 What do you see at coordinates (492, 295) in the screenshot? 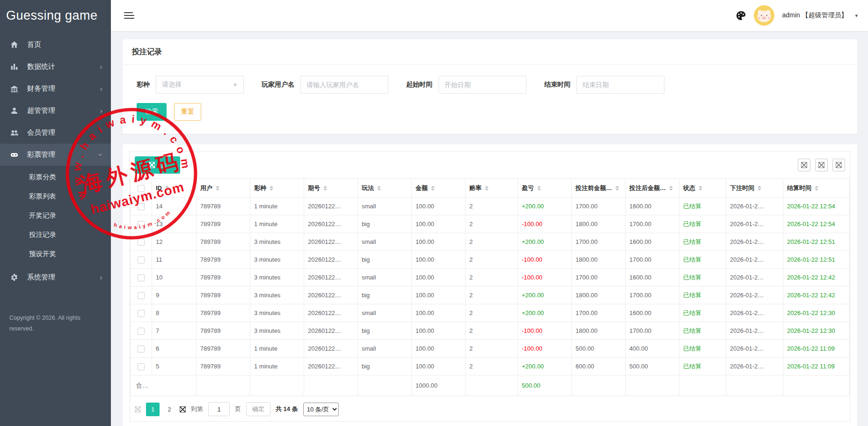
I see `cell-odds: 2` at bounding box center [492, 295].